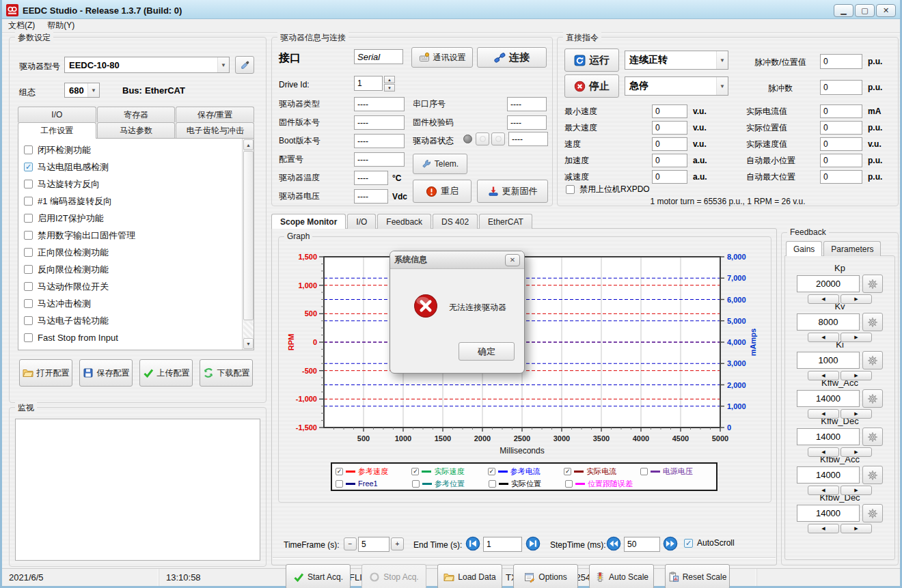  Describe the element at coordinates (245, 65) in the screenshot. I see `model-picker-button` at that location.